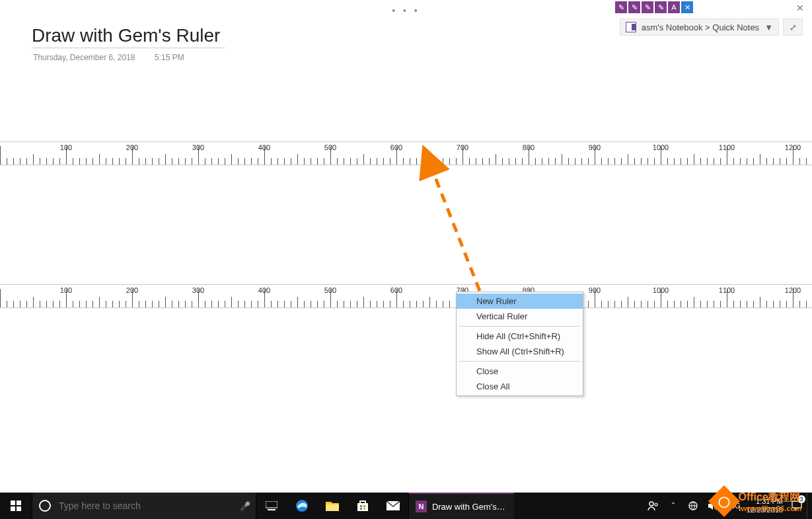 This screenshot has width=812, height=519. What do you see at coordinates (169, 58) in the screenshot?
I see `page-time: 5:15 PM` at bounding box center [169, 58].